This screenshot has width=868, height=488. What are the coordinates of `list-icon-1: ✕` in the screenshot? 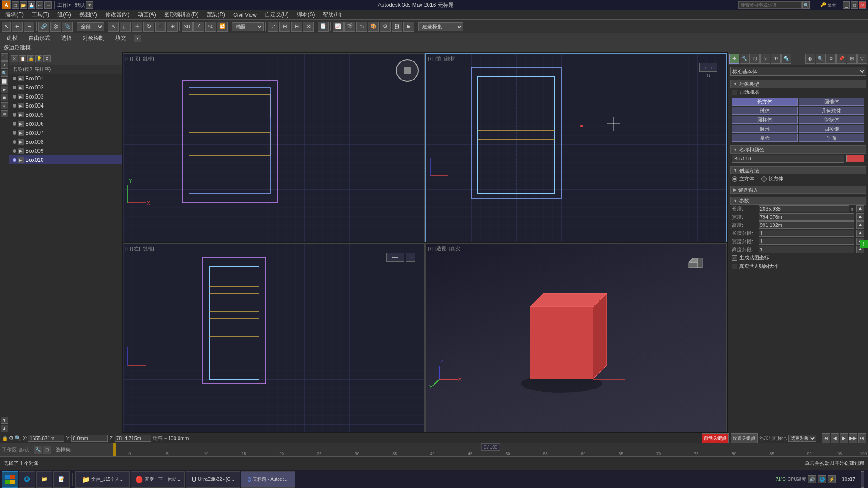 It's located at (14, 59).